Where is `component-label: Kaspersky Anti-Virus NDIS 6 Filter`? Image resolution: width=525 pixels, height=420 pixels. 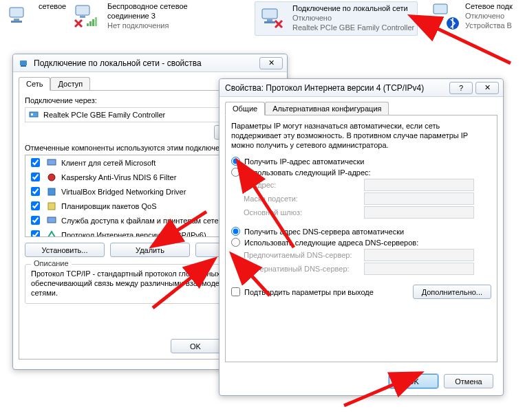
component-label: Kaspersky Anti-Virus NDIS 6 Filter is located at coordinates (118, 177).